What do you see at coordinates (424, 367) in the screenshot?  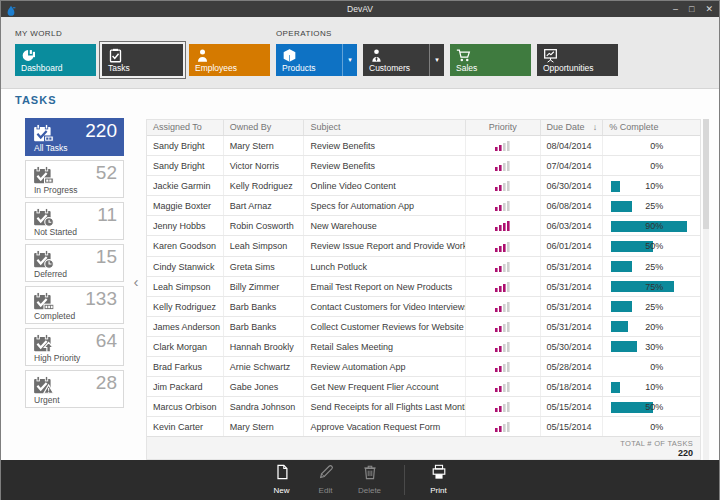 I see `table-row: Brad Farkus Arnie Schwartz Review Automa…` at bounding box center [424, 367].